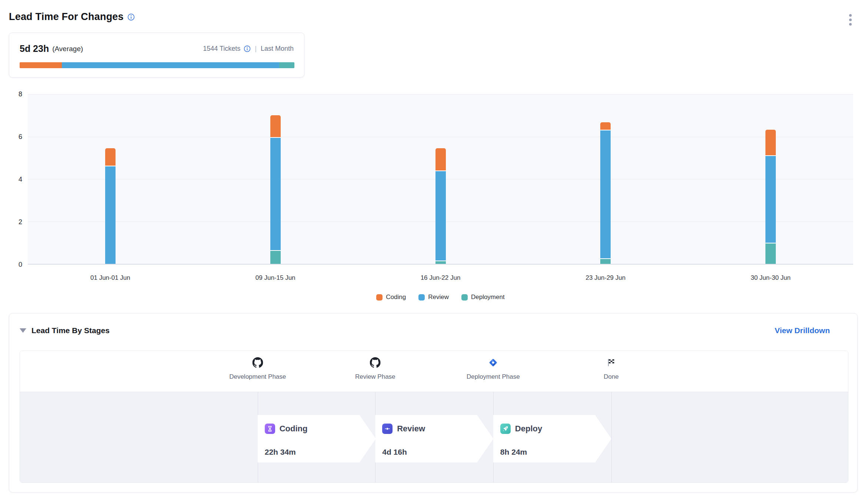  I want to click on tickets-count: 1544 Tickets, so click(221, 49).